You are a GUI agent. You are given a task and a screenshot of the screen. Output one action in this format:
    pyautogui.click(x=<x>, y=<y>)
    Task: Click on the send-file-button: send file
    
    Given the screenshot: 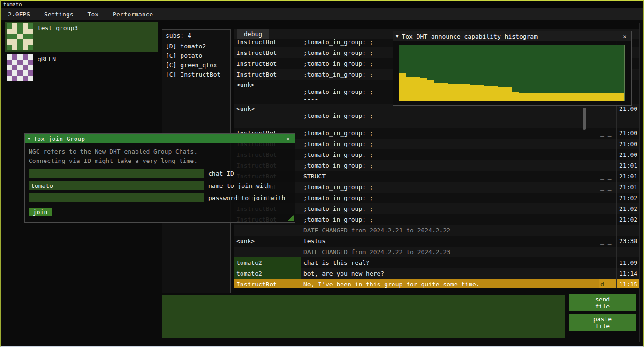 What is the action you would take?
    pyautogui.click(x=602, y=303)
    